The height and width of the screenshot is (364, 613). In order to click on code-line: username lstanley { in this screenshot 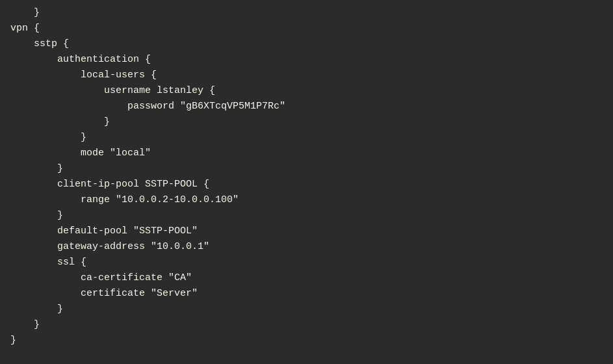, I will do `click(307, 91)`.